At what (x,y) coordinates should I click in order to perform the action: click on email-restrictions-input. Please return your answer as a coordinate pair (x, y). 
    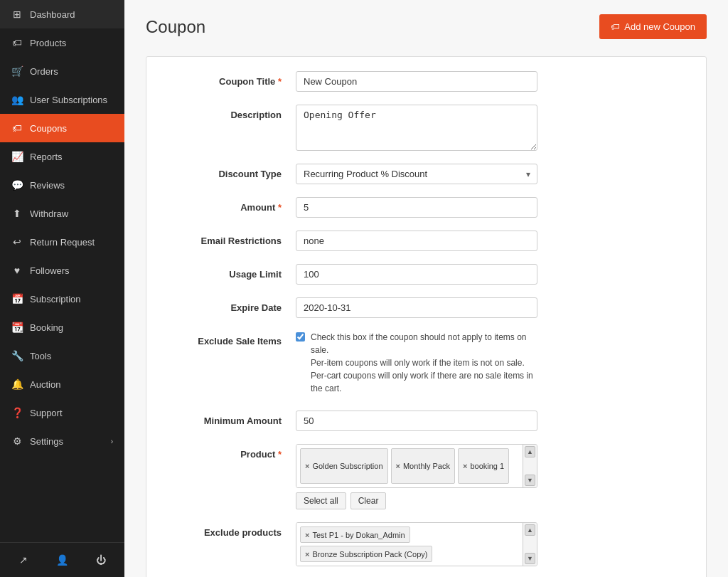
    Looking at the image, I should click on (417, 240).